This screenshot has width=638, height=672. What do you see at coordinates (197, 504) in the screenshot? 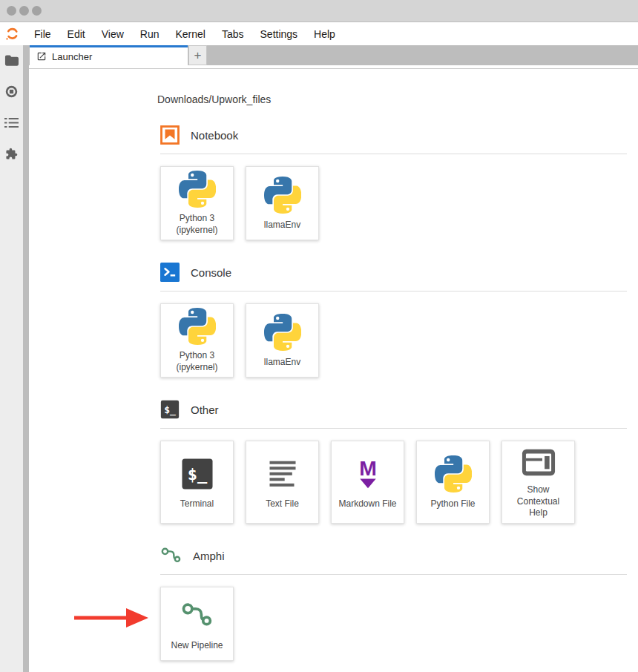
I see `card-label: Terminal` at bounding box center [197, 504].